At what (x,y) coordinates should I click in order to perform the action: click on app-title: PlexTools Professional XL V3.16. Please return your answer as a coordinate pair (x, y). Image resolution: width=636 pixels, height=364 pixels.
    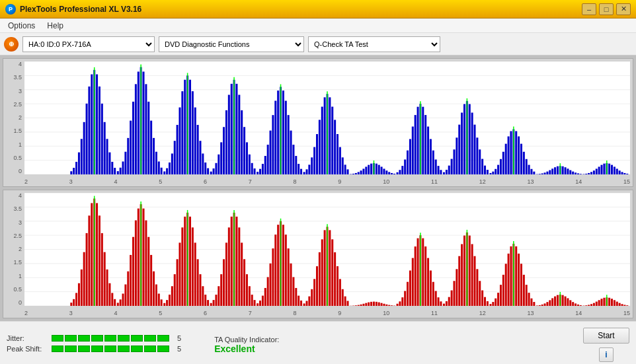
    Looking at the image, I should click on (81, 9).